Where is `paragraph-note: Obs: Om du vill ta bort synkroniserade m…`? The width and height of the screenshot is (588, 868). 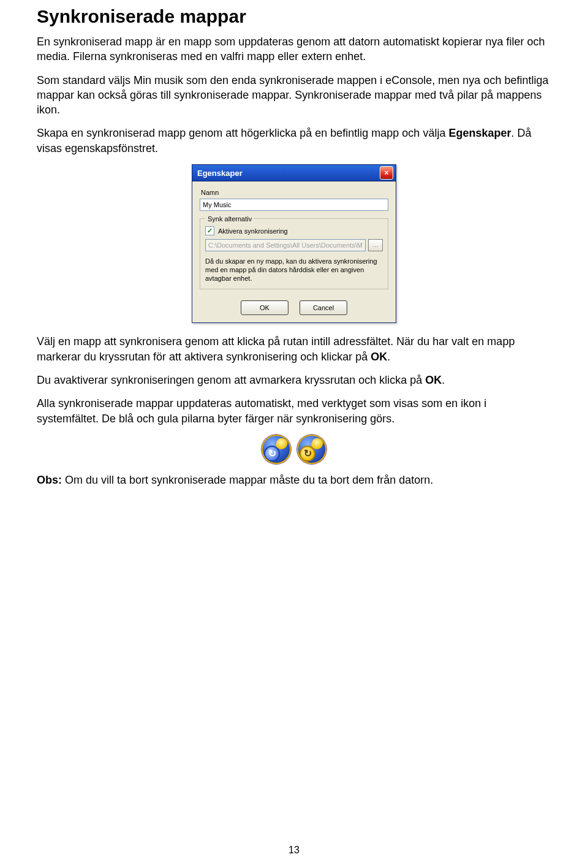 paragraph-note: Obs: Om du vill ta bort synkroniserade m… is located at coordinates (294, 480).